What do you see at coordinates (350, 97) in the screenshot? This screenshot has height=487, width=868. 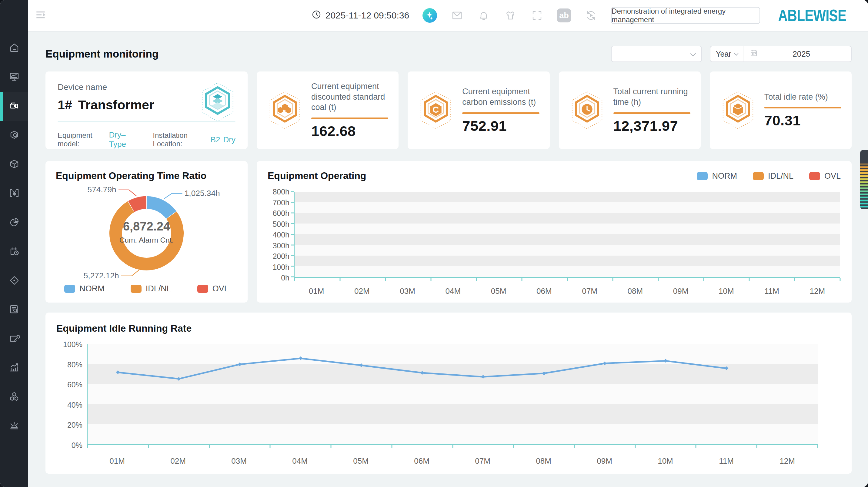 I see `stat-label: Current equipment discounted standard co…` at bounding box center [350, 97].